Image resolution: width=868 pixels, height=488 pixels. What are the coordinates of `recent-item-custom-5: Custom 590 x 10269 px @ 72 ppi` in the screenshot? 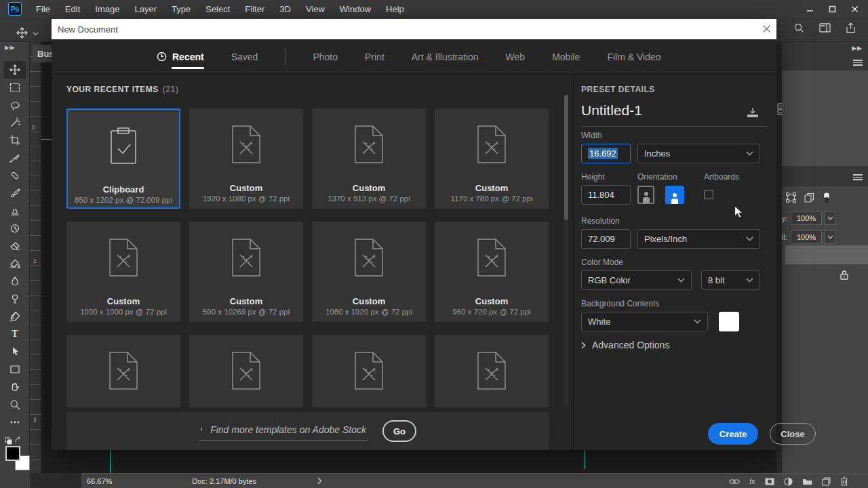 It's located at (246, 272).